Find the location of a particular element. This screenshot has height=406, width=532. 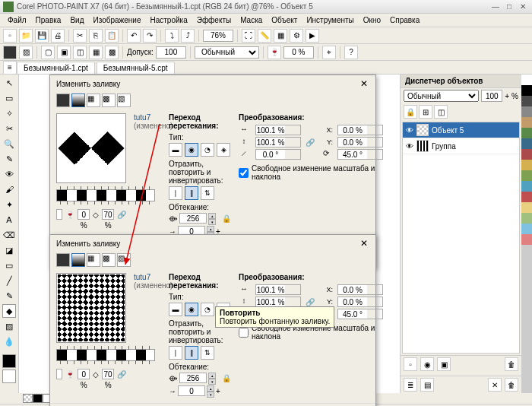

options-button: ⚙ is located at coordinates (296, 36).